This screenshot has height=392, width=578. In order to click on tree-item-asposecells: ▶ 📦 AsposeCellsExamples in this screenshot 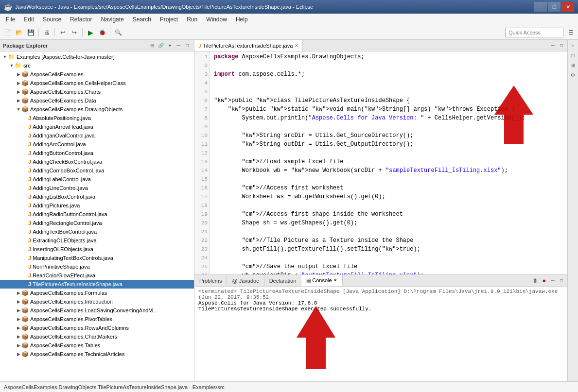, I will do `click(97, 74)`.